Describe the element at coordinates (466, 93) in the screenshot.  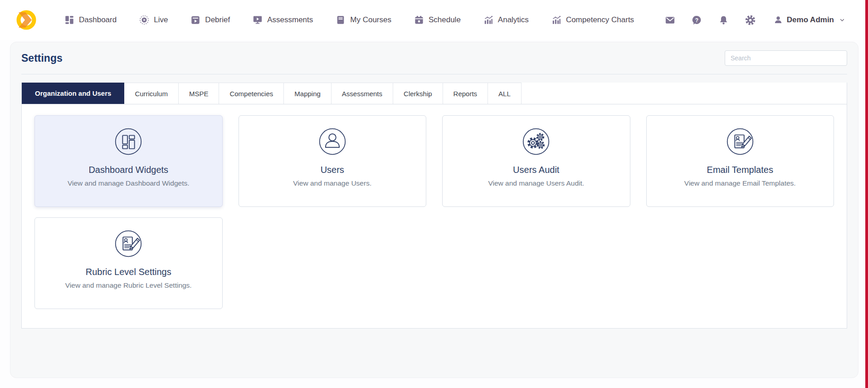
I see `tab-reports: Reports` at that location.